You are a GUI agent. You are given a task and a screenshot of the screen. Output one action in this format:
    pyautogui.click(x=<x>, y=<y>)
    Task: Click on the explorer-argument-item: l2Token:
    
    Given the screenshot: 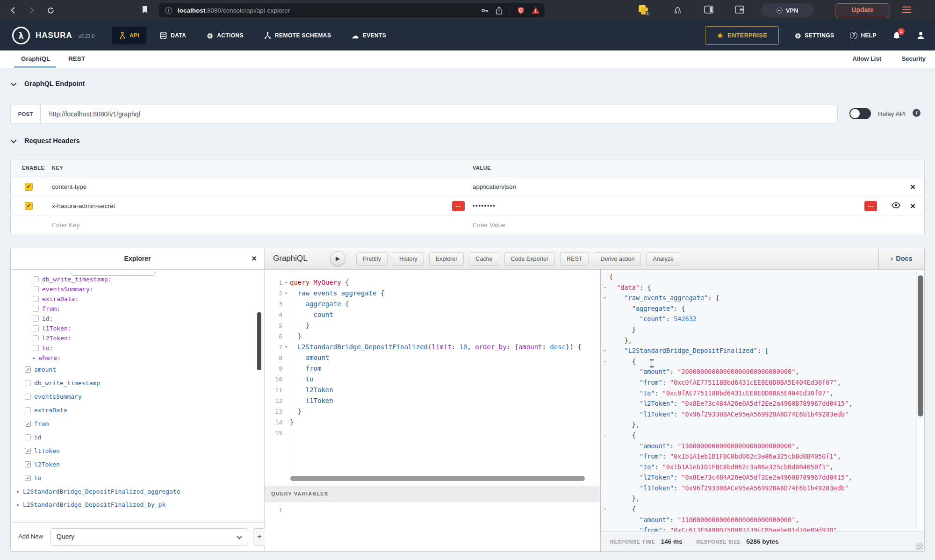 What is the action you would take?
    pyautogui.click(x=137, y=338)
    